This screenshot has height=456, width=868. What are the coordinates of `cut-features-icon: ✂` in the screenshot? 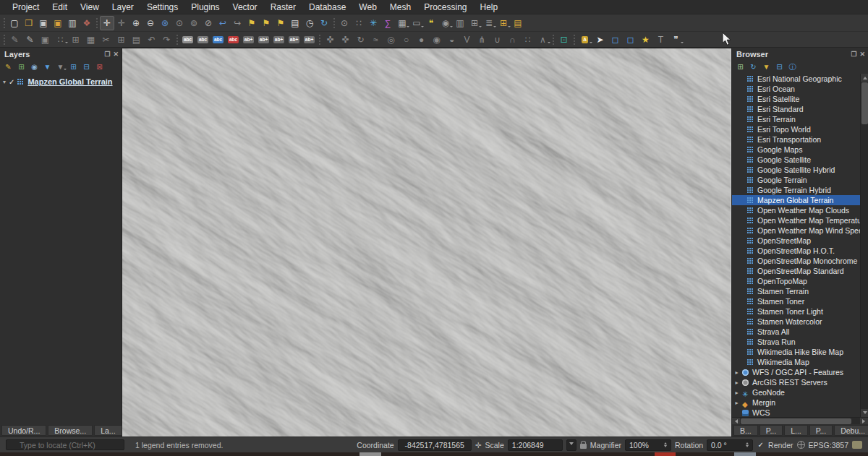 It's located at (106, 39).